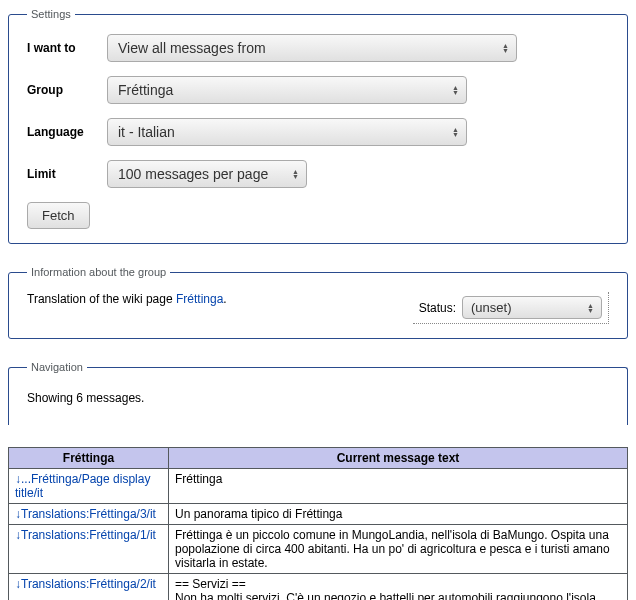 This screenshot has width=636, height=600. I want to click on language-value: it - Italian, so click(287, 132).